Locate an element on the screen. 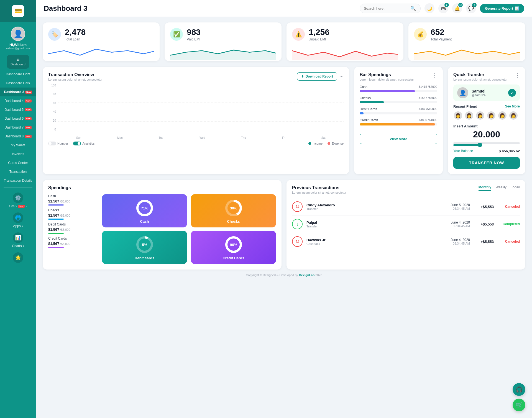 The width and height of the screenshot is (532, 418). friend-avatar-4: 👩 is located at coordinates (491, 116).